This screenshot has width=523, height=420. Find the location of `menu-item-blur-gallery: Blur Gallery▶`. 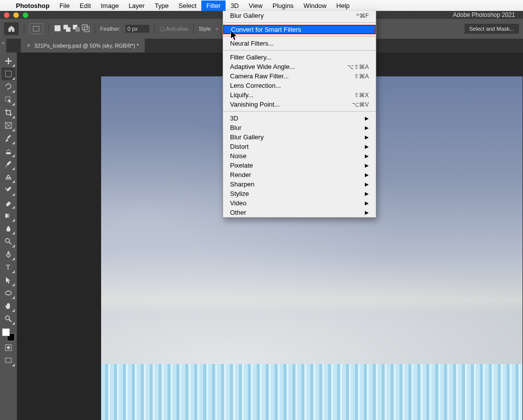

menu-item-blur-gallery: Blur Gallery▶ is located at coordinates (299, 137).